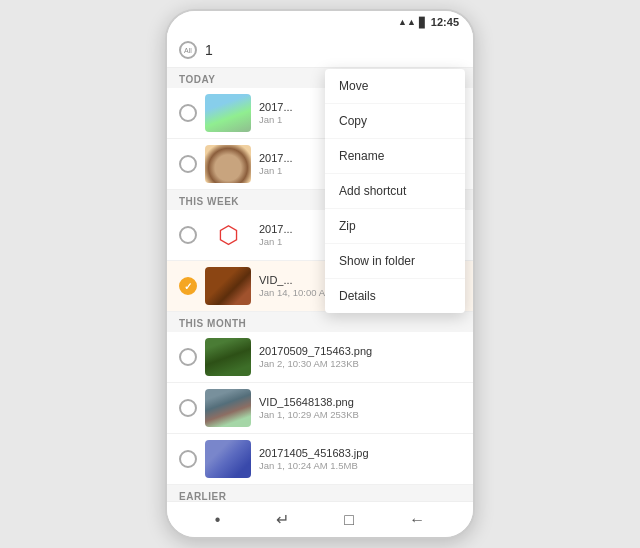 The width and height of the screenshot is (640, 548). I want to click on status-bar: ▲▲ ▊ 12:45, so click(320, 22).